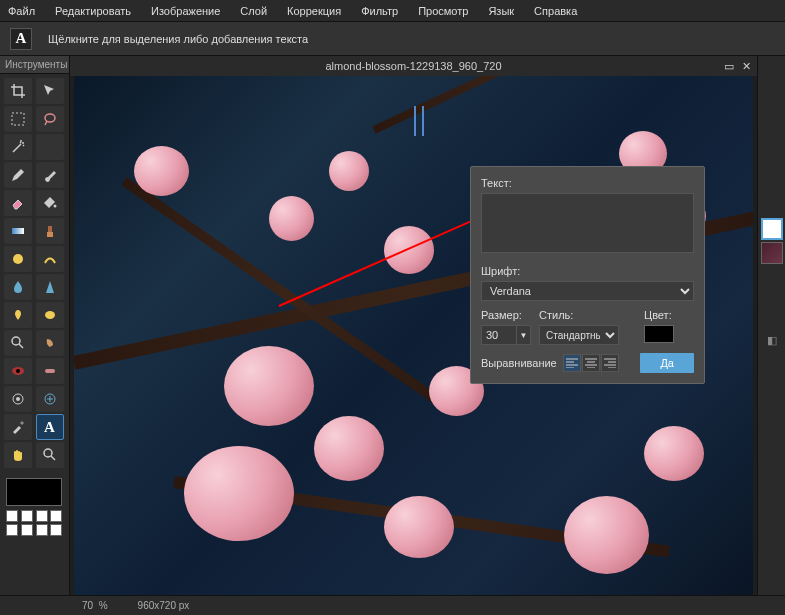  Describe the element at coordinates (50, 315) in the screenshot. I see `sponge-tool` at that location.